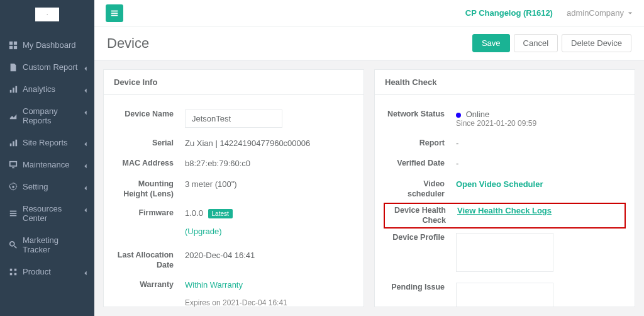  Describe the element at coordinates (13, 213) in the screenshot. I see `list-icon` at that location.